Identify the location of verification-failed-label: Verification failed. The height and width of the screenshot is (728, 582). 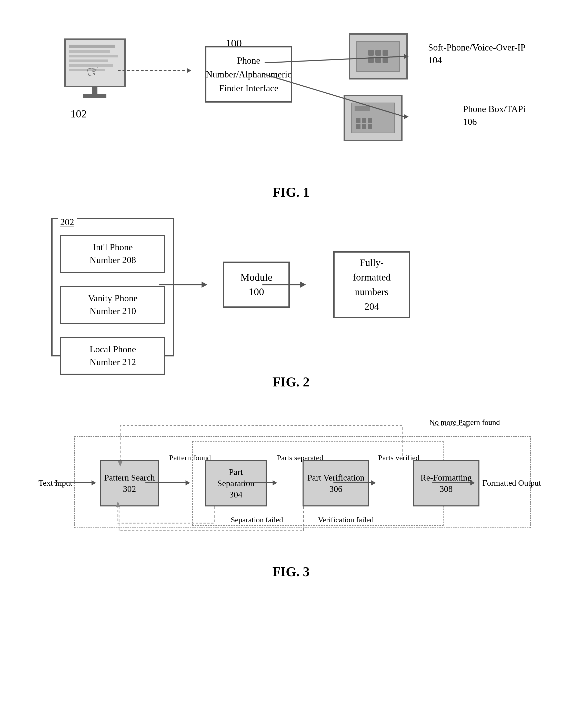
(346, 520).